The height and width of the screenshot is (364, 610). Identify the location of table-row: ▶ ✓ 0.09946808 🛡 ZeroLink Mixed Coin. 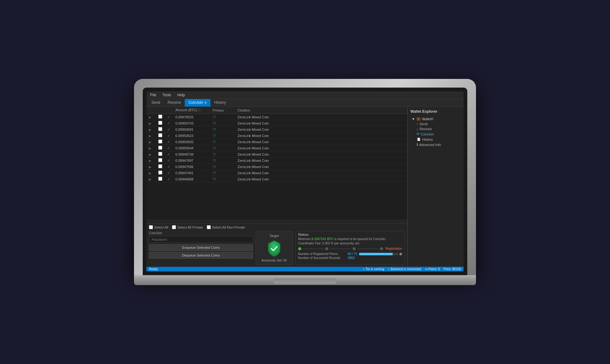
(277, 179).